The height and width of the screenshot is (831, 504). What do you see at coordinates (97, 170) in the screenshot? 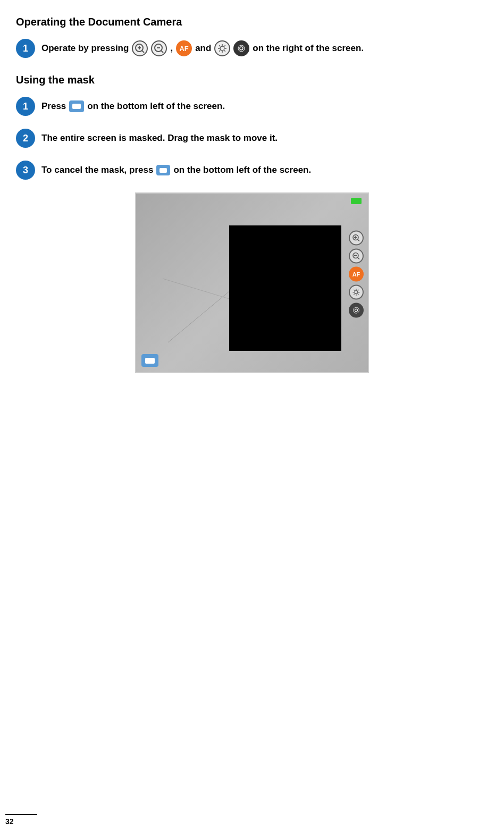
I see `step3-mask-before: To cancel the mask, press` at bounding box center [97, 170].